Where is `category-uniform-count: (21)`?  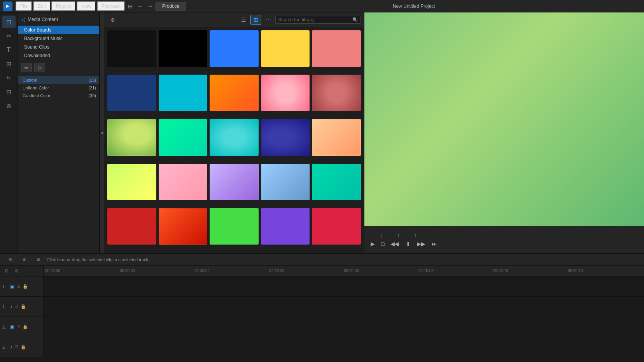
category-uniform-count: (21) is located at coordinates (92, 88).